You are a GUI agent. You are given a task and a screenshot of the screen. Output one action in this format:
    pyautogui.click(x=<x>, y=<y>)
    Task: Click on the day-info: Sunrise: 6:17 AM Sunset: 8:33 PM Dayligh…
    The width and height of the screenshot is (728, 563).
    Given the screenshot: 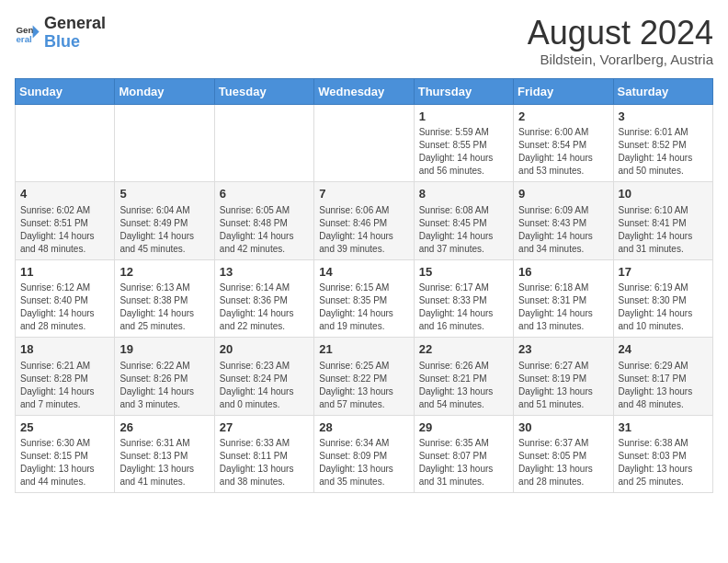 What is the action you would take?
    pyautogui.click(x=463, y=307)
    